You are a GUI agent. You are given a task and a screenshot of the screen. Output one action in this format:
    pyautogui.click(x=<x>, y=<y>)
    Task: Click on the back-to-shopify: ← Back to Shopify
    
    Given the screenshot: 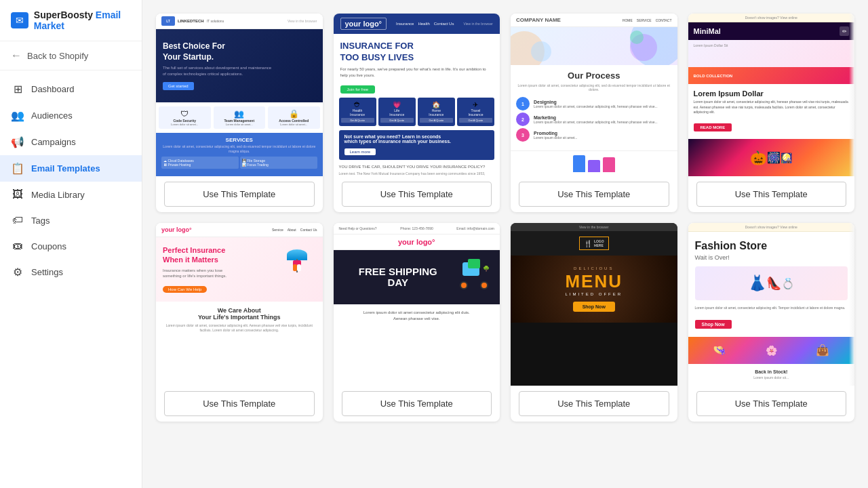 What is the action you would take?
    pyautogui.click(x=71, y=56)
    